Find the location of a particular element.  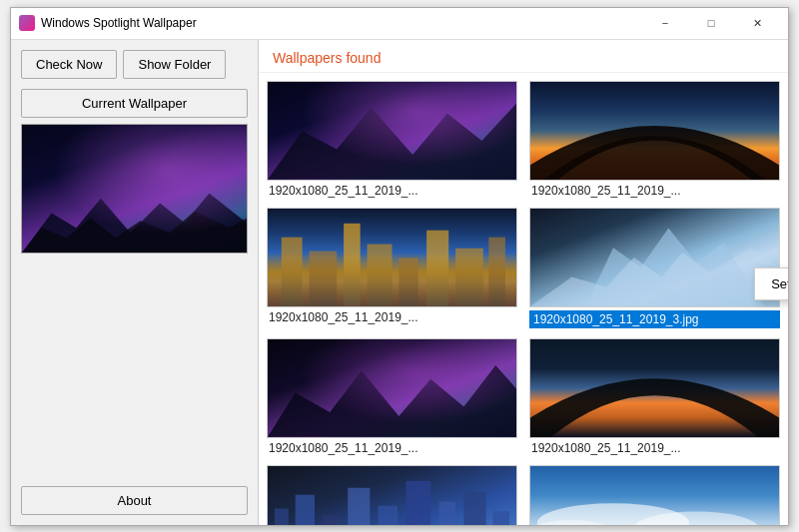

close-button: ✕ is located at coordinates (757, 23).